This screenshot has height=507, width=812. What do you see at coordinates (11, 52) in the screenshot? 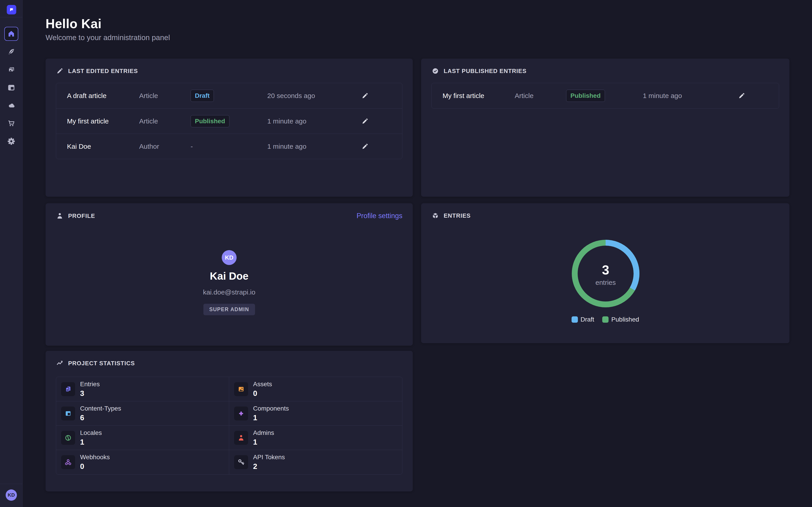
I see `content-manager-feather-icon` at bounding box center [11, 52].